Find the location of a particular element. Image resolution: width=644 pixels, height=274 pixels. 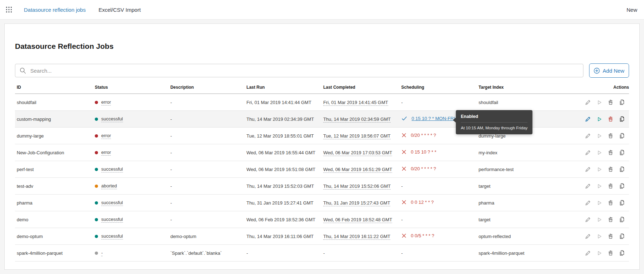

table-row: demosuccessful-Wed, 06 Feb 2019 18:52:36… is located at coordinates (322, 219).